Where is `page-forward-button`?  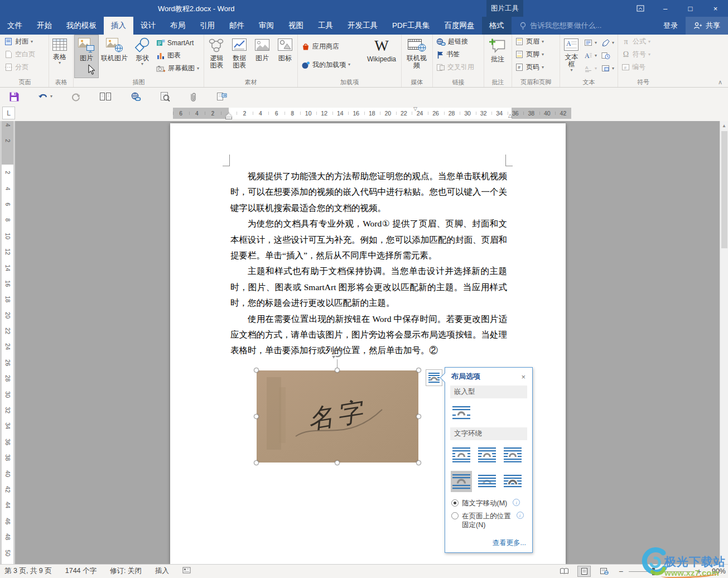
page-forward-button is located at coordinates (221, 97).